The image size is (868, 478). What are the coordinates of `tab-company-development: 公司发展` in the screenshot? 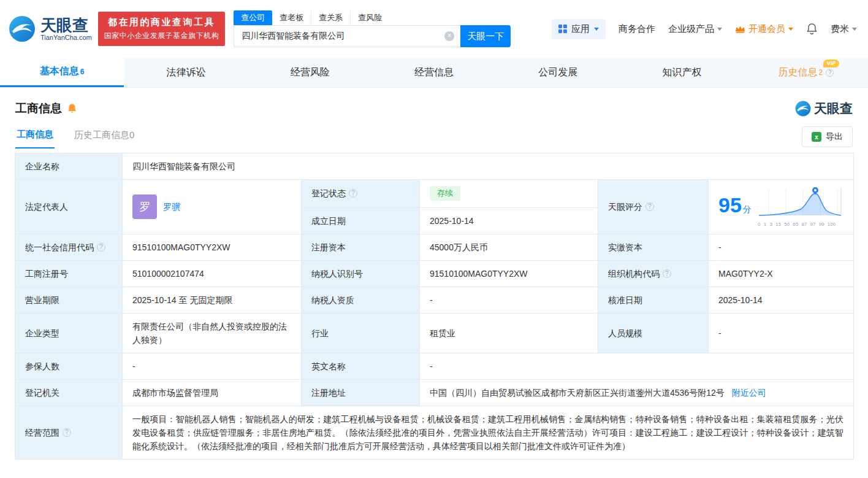 It's located at (558, 72).